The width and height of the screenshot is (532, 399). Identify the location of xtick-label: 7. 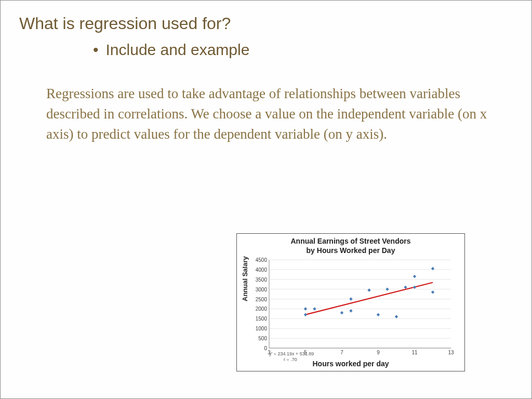
(342, 352).